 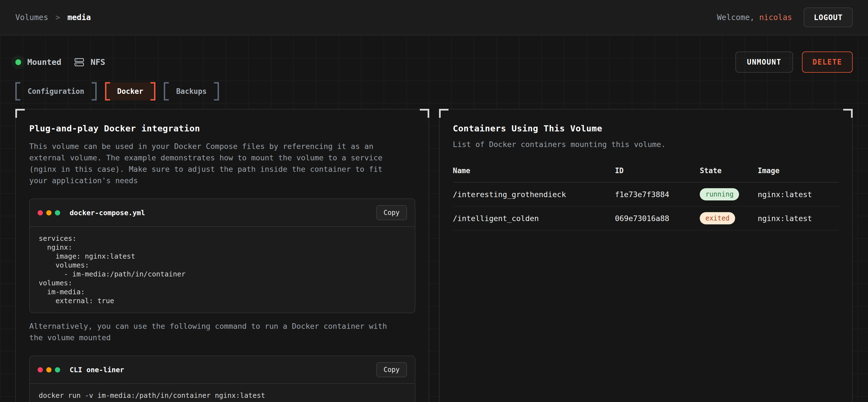 I want to click on mounted-status-dot-icon, so click(x=18, y=62).